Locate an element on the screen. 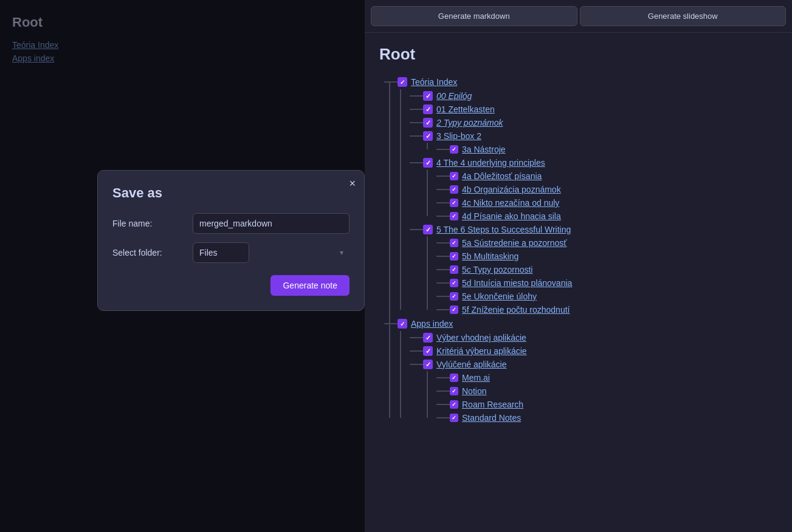  tree-node-5a: ✓5a Sústredenie a pozornosť is located at coordinates (607, 243).